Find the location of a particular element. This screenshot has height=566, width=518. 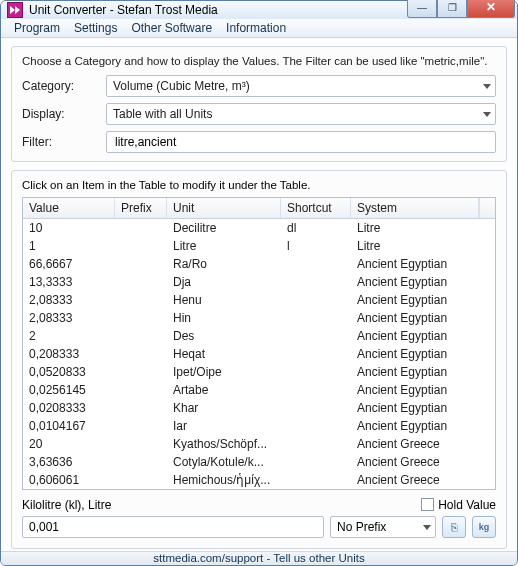

kg-icon: kg is located at coordinates (484, 527).